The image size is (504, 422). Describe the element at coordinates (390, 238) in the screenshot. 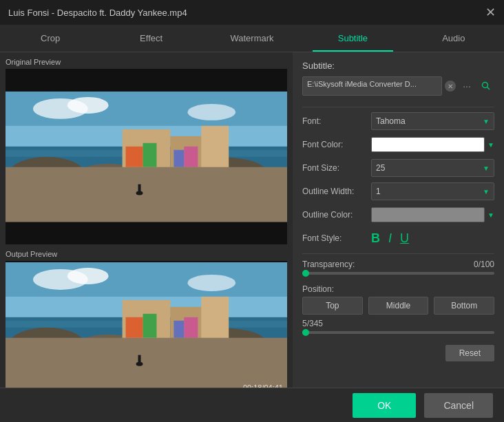

I see `italic-button: I` at that location.